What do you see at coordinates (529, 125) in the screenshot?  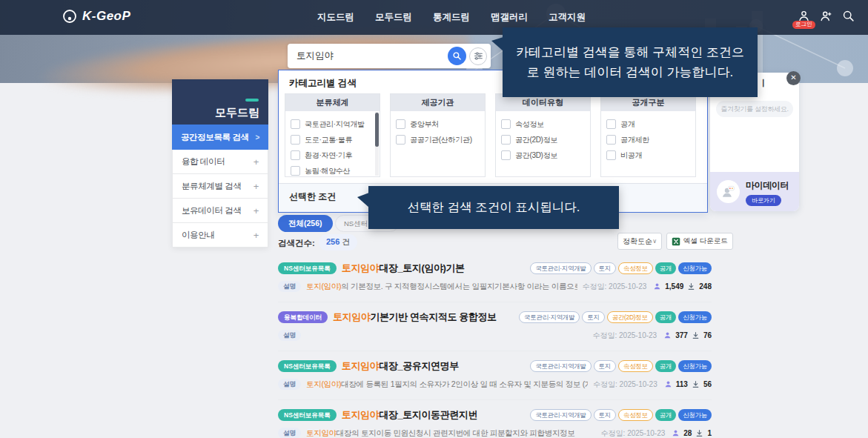 I see `checkbox-label: 속성정보` at bounding box center [529, 125].